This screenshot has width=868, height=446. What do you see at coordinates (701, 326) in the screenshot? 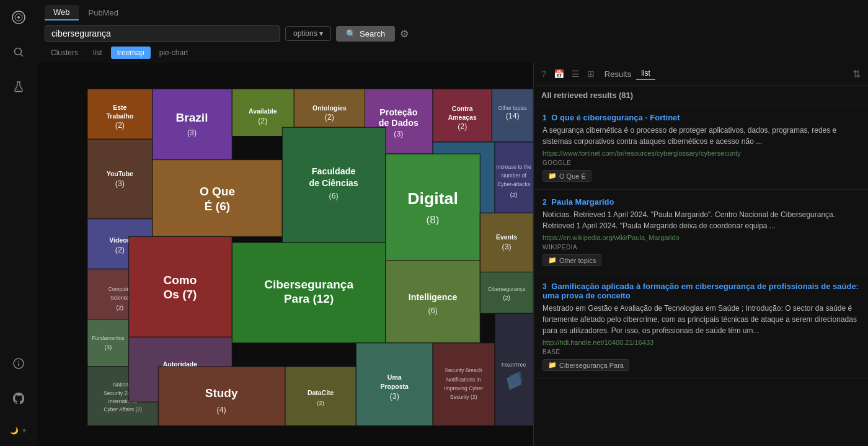
I see `result-item-3: 3 Gamificação aplicada à formação em cib…` at bounding box center [701, 326].